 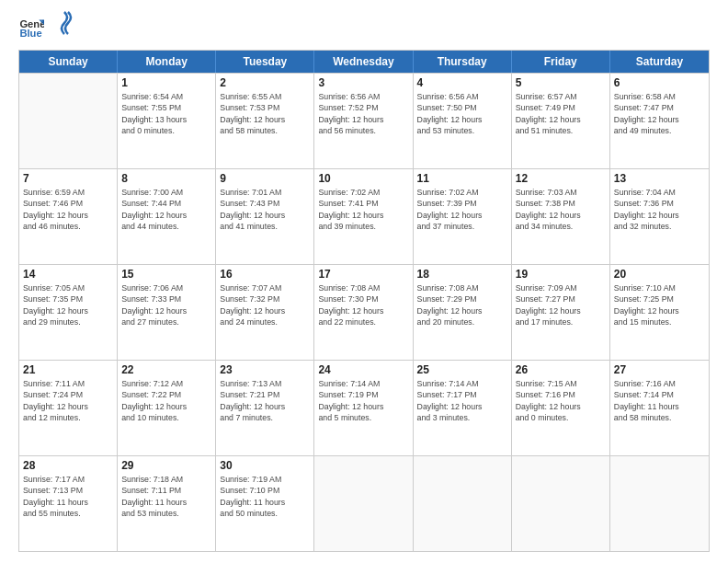 I want to click on day-number: 8, so click(x=166, y=178).